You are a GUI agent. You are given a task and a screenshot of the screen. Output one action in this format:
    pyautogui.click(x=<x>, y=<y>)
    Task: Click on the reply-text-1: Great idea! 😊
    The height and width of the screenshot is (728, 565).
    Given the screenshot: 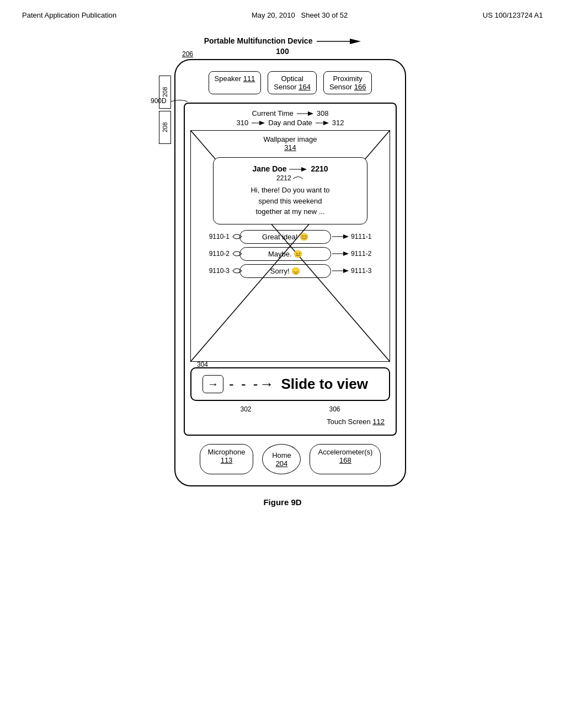 What is the action you would take?
    pyautogui.click(x=285, y=237)
    